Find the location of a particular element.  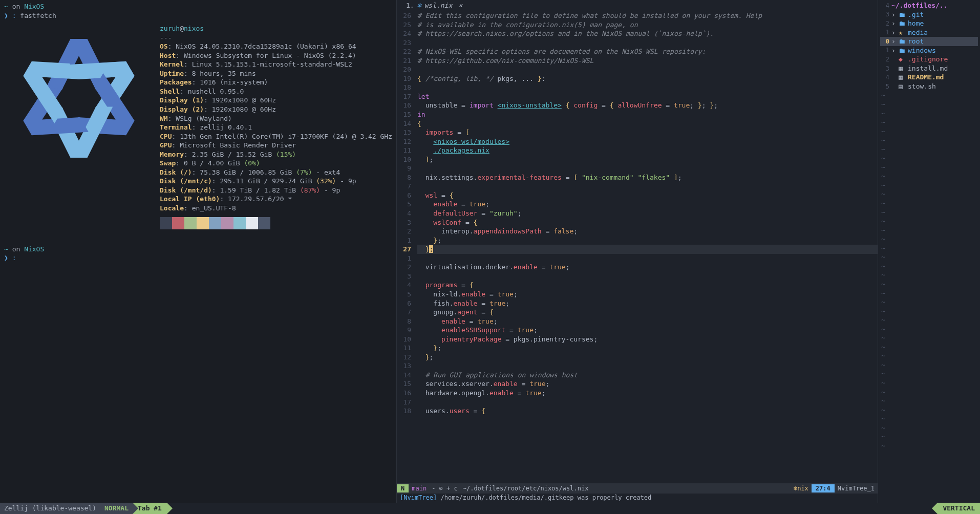

zellij-session: Zellij (likable-weasel) is located at coordinates (50, 508).